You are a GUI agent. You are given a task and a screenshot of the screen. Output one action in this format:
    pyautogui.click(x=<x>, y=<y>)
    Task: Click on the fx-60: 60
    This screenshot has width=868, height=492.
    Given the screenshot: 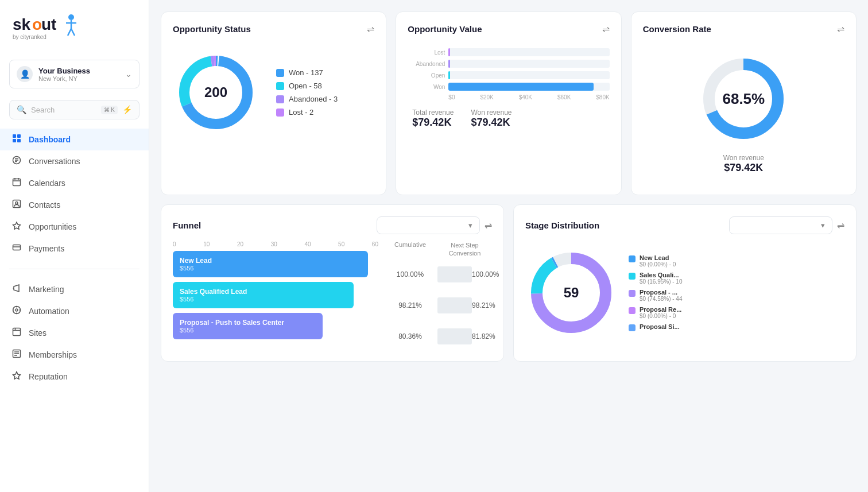 What is the action you would take?
    pyautogui.click(x=375, y=245)
    